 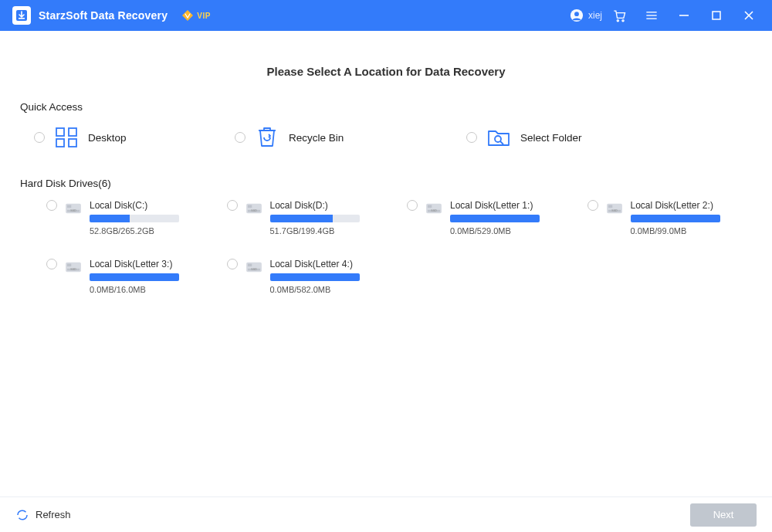 I want to click on menu-icon, so click(x=652, y=15).